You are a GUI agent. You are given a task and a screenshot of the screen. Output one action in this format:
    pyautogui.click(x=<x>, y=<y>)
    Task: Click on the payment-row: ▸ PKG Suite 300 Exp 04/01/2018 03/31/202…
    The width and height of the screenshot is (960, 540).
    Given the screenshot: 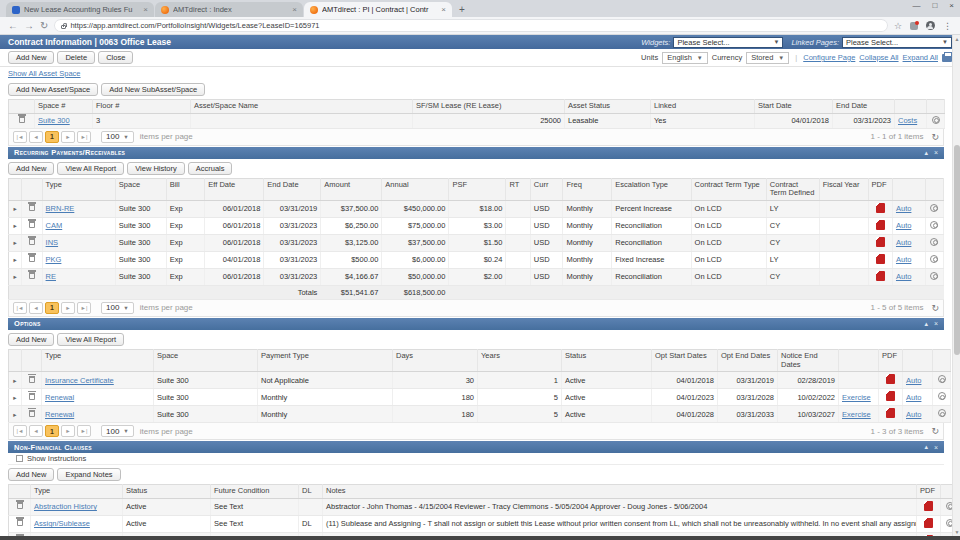 What is the action you would take?
    pyautogui.click(x=476, y=260)
    